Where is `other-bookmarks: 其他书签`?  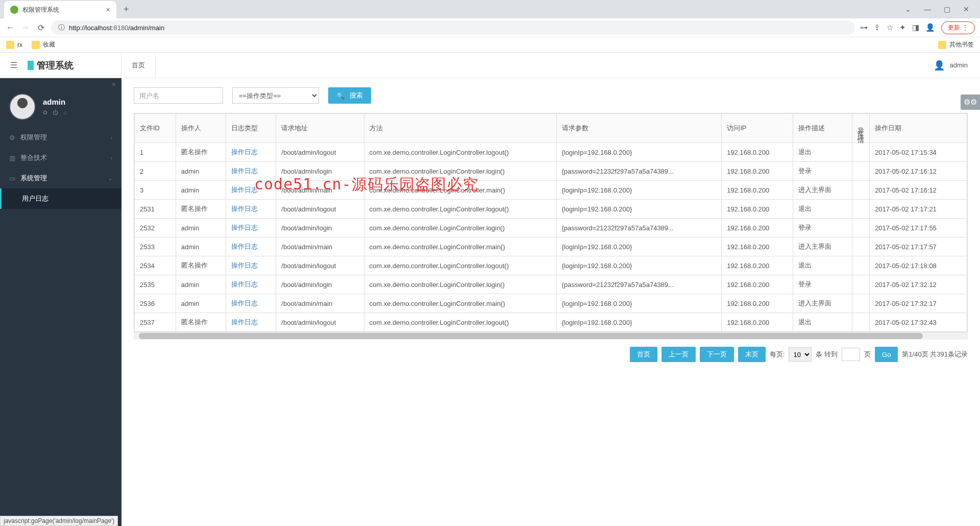
other-bookmarks: 其他书签 is located at coordinates (956, 45).